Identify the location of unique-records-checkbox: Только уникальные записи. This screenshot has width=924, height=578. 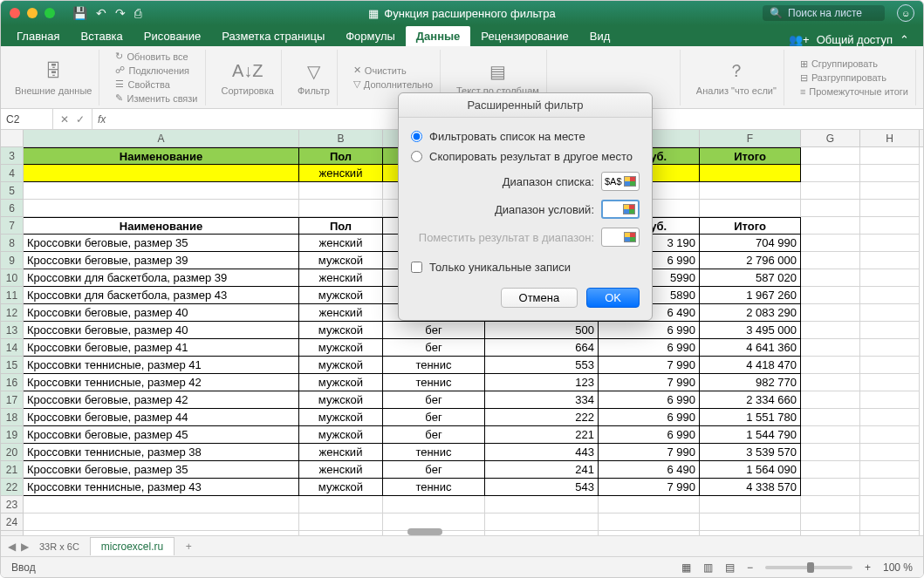
(525, 267).